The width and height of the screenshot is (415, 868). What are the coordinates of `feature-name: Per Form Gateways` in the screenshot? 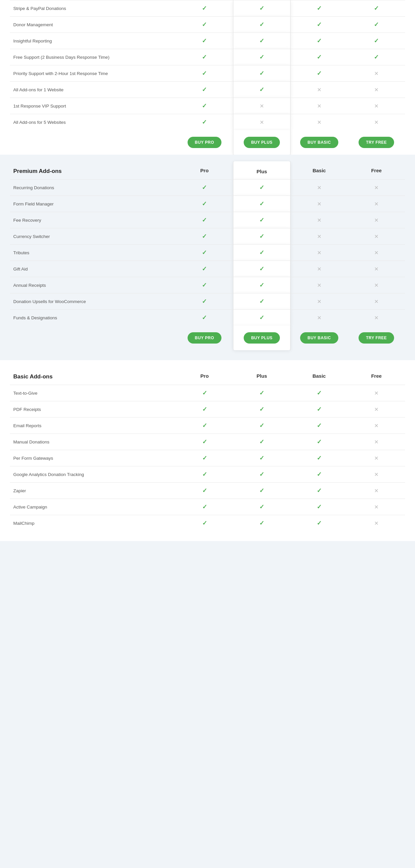 It's located at (93, 458).